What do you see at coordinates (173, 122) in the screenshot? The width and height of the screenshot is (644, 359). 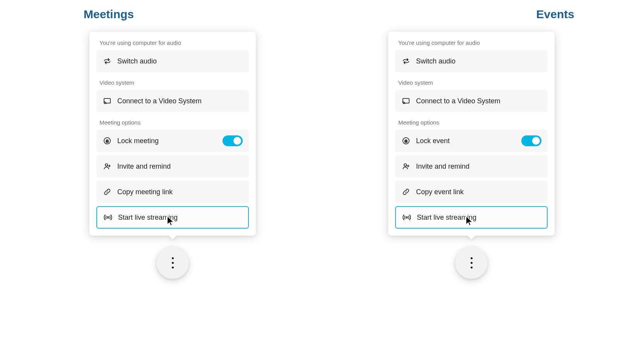 I see `meeting-options-label: Meeting options` at bounding box center [173, 122].